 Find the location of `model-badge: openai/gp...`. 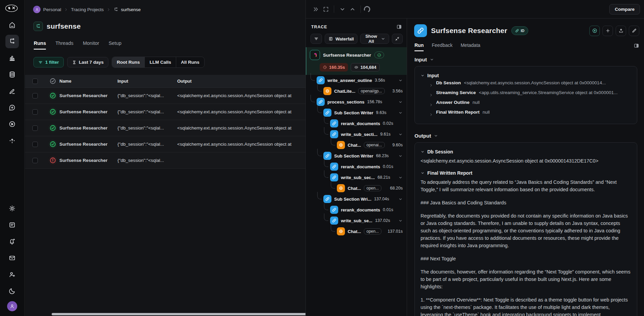

model-badge: openai/gp... is located at coordinates (371, 91).